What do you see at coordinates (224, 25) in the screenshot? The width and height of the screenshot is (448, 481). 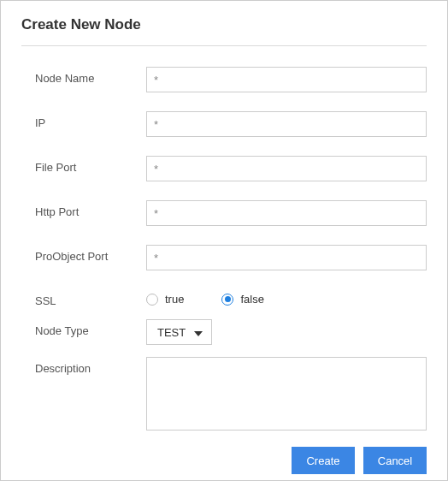 I see `dialog-title: Create New Node` at bounding box center [224, 25].